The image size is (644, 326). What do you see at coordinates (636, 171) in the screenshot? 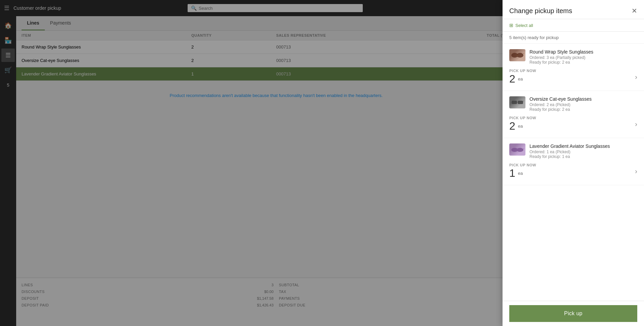
I see `chevron-btn-2: ›` at bounding box center [636, 171].